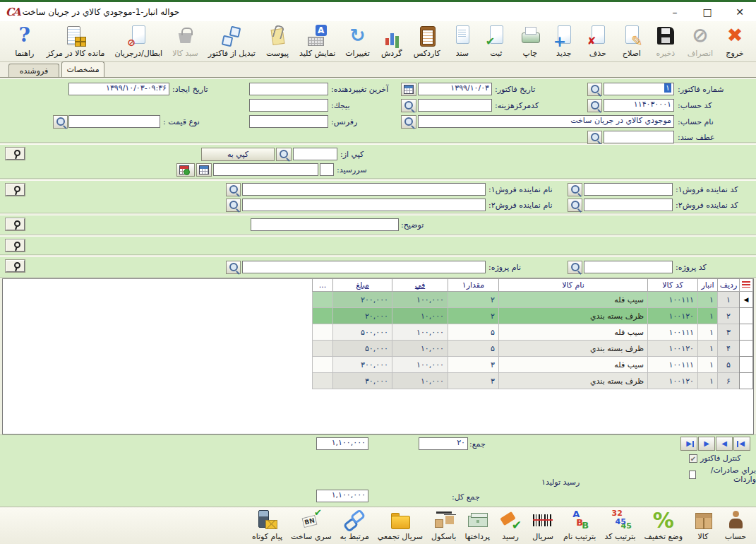 The width and height of the screenshot is (756, 544). Describe the element at coordinates (715, 458) in the screenshot. I see `control-invoice-option: ✔ كنترل فاكتور` at that location.